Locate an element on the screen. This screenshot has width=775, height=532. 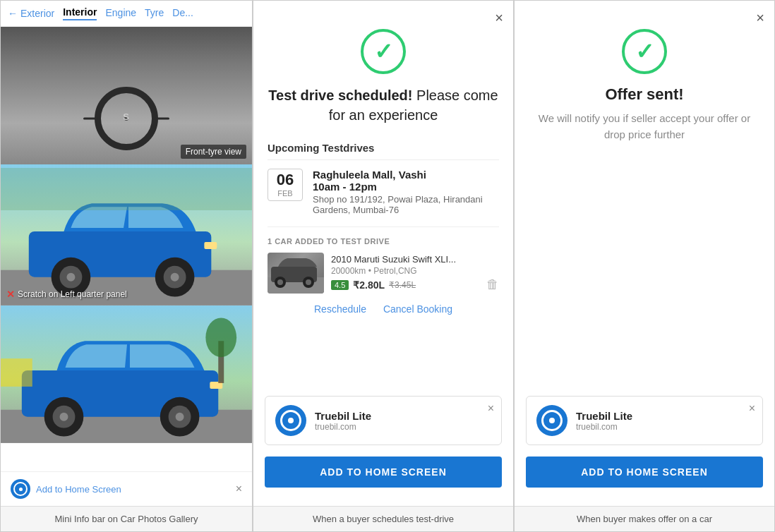
event-card: 06 FEB Raghuleela Mall, Vashi 10am - 12p… is located at coordinates (383, 192).